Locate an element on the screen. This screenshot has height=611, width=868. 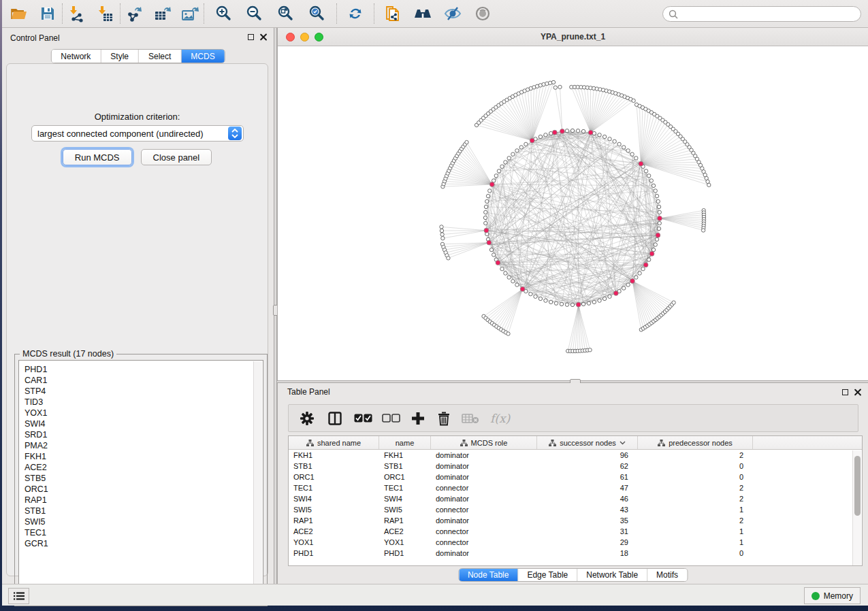
open-file-icon is located at coordinates (19, 14).